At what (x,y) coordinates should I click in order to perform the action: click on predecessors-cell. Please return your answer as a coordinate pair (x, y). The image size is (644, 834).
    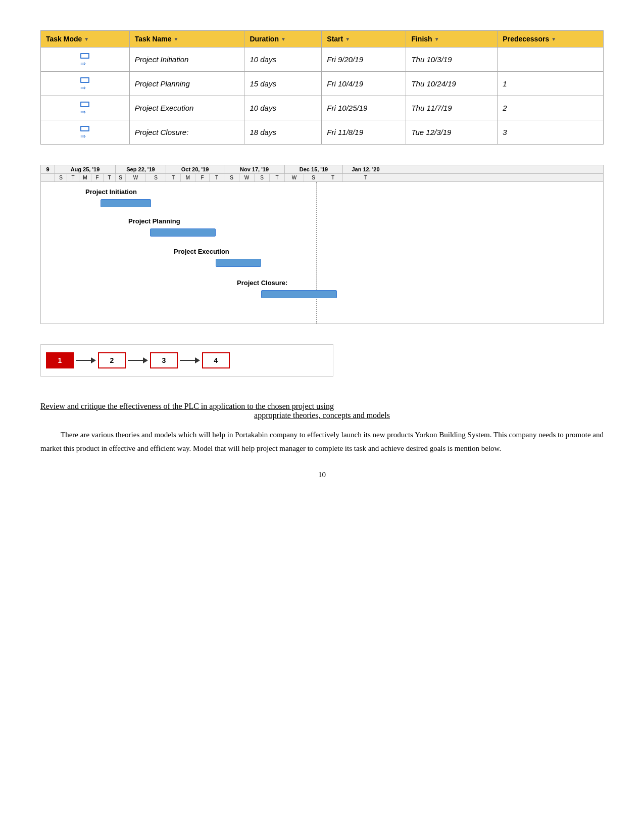
    Looking at the image, I should click on (551, 60).